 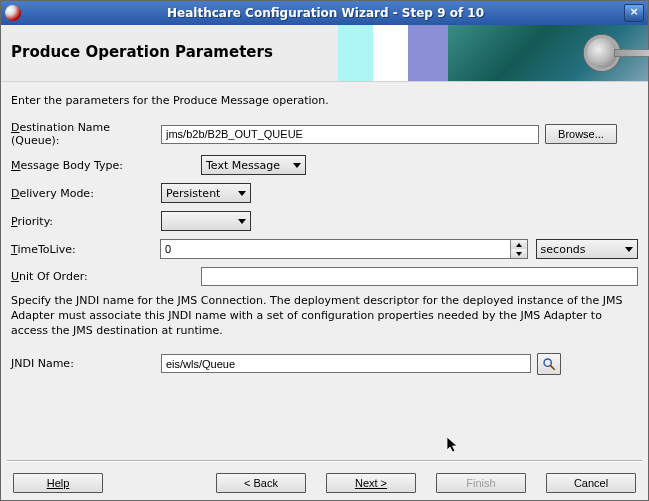 What do you see at coordinates (493, 53) in the screenshot?
I see `banner-art` at bounding box center [493, 53].